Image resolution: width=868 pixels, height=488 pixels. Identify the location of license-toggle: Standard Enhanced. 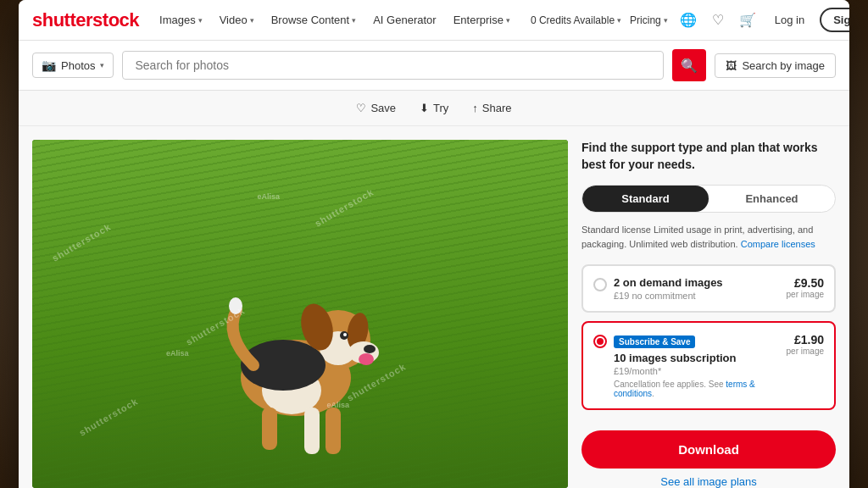
(709, 198).